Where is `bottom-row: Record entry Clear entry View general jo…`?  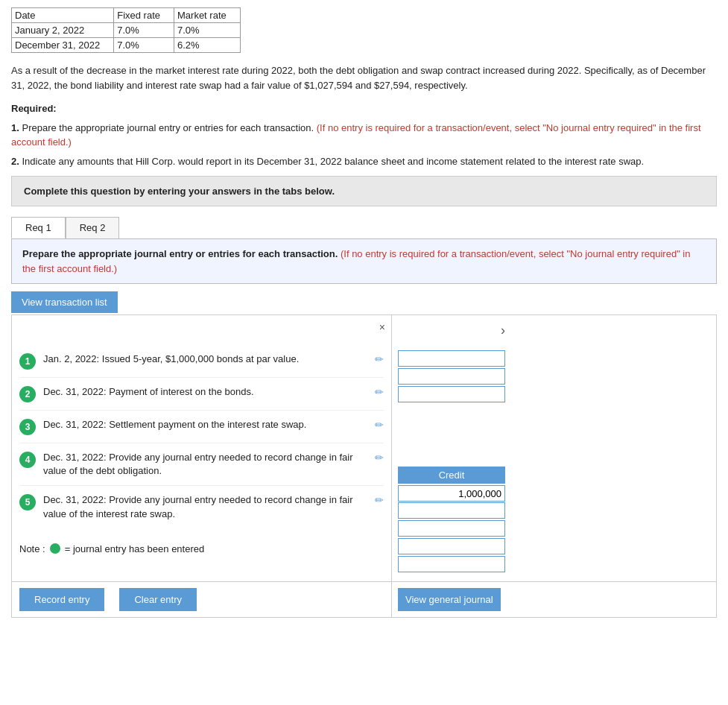 bottom-row: Record entry Clear entry View general jo… is located at coordinates (364, 599).